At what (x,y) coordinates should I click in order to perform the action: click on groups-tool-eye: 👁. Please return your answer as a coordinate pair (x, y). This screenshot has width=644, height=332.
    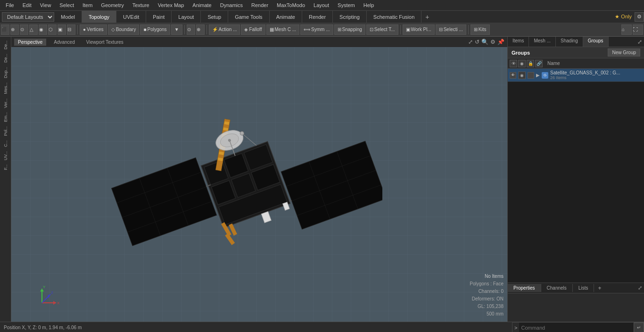
    Looking at the image, I should click on (513, 64).